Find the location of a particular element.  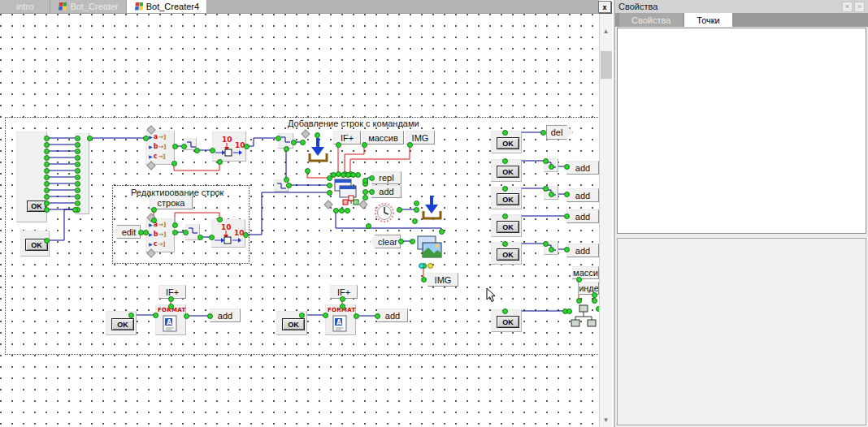

tree-node is located at coordinates (584, 317).